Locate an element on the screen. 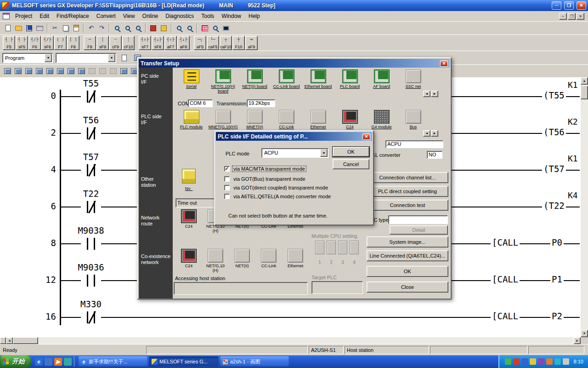  coil-t57: (T57 is located at coordinates (554, 169).